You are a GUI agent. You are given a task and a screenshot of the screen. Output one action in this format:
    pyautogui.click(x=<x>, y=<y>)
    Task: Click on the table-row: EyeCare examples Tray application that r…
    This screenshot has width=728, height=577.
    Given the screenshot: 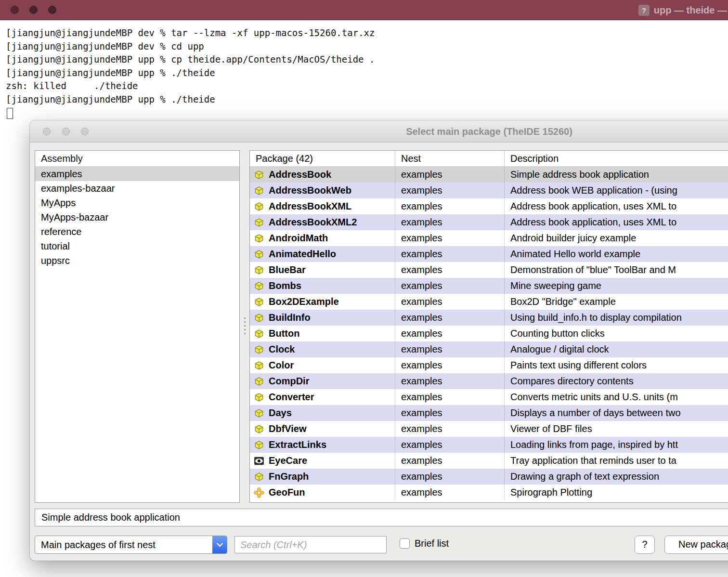 What is the action you would take?
    pyautogui.click(x=489, y=460)
    